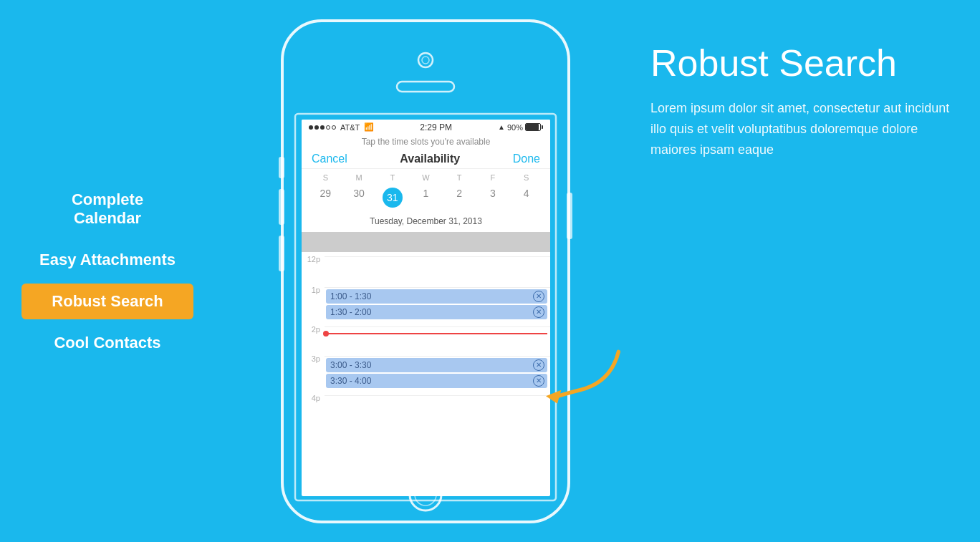 The height and width of the screenshot is (542, 980). What do you see at coordinates (426, 178) in the screenshot?
I see `calendar-day-headers: S M T W T F S` at bounding box center [426, 178].